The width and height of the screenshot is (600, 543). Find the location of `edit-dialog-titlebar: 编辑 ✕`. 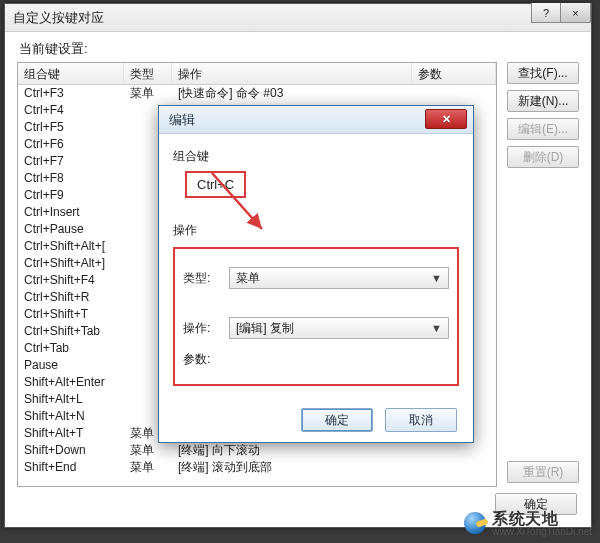

edit-dialog-titlebar: 编辑 ✕ is located at coordinates (316, 120).